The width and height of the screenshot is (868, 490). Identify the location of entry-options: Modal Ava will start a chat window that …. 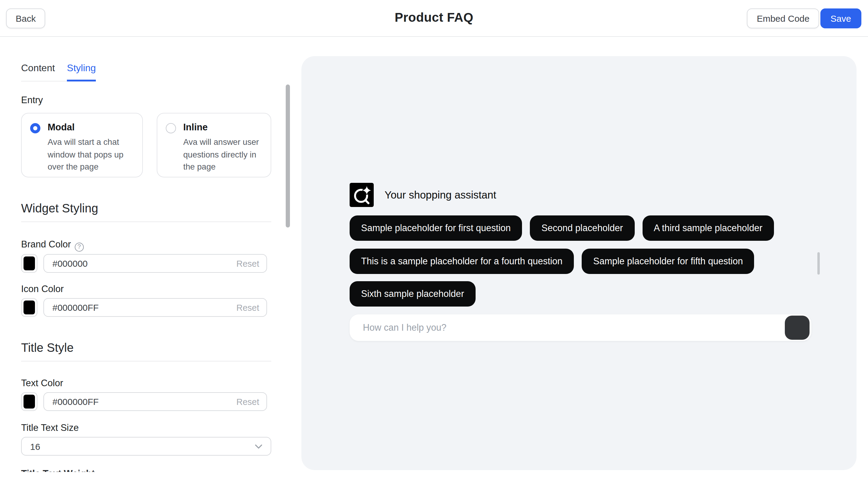
(146, 145).